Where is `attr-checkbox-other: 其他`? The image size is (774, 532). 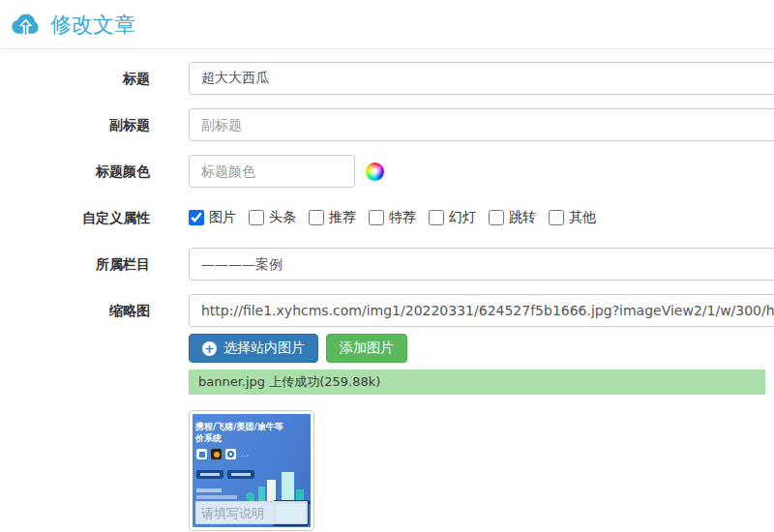
attr-checkbox-other: 其他 is located at coordinates (573, 218).